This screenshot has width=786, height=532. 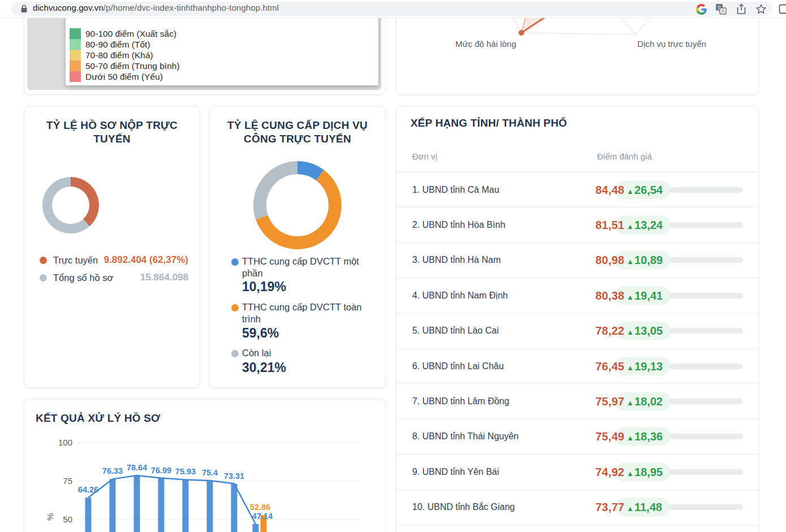 What do you see at coordinates (460, 296) in the screenshot?
I see `province-name: 4. UBND tỉnh Nam Định` at bounding box center [460, 296].